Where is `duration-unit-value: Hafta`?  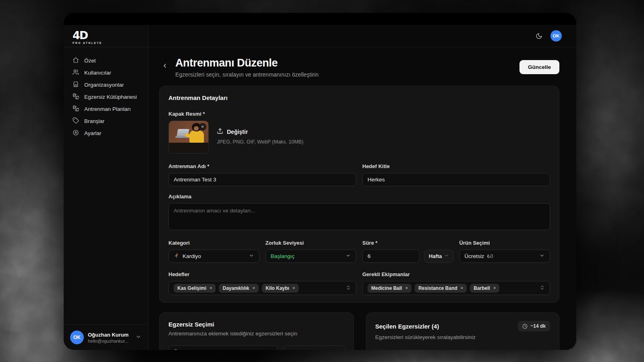
duration-unit-value: Hafta is located at coordinates (435, 256).